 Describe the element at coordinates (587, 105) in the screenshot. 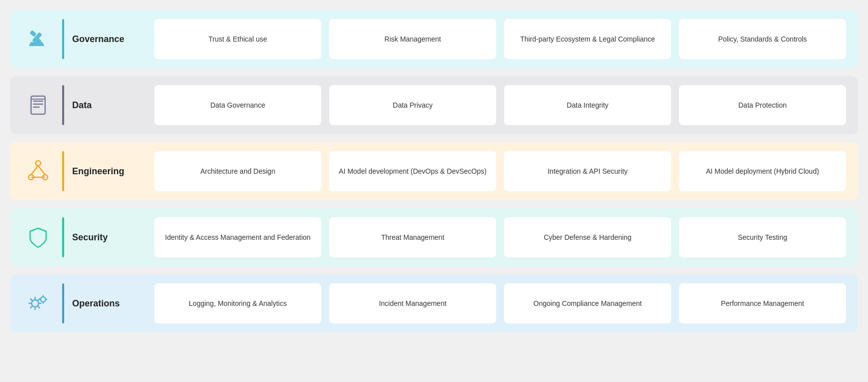

I see `card-data-integrity: Data Integrity` at that location.